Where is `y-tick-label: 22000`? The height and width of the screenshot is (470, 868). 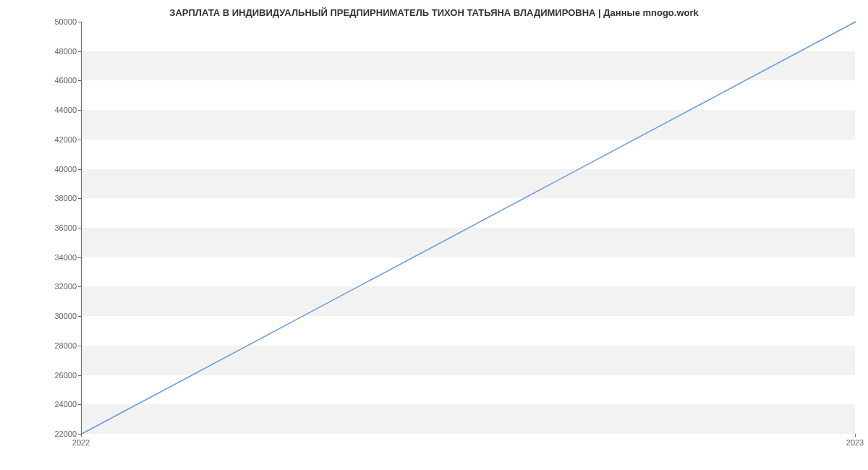
y-tick-label: 22000 is located at coordinates (59, 434).